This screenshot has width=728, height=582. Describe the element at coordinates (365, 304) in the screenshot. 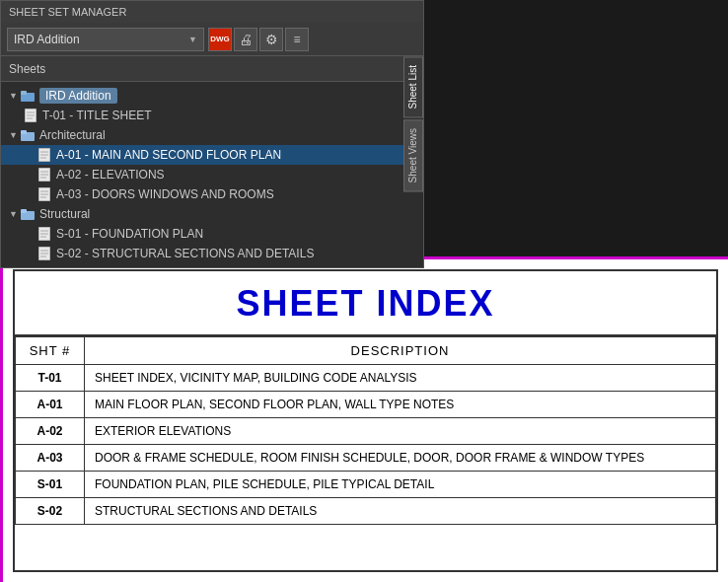

I see `sheet-index-title: SHEET INDEX` at that location.